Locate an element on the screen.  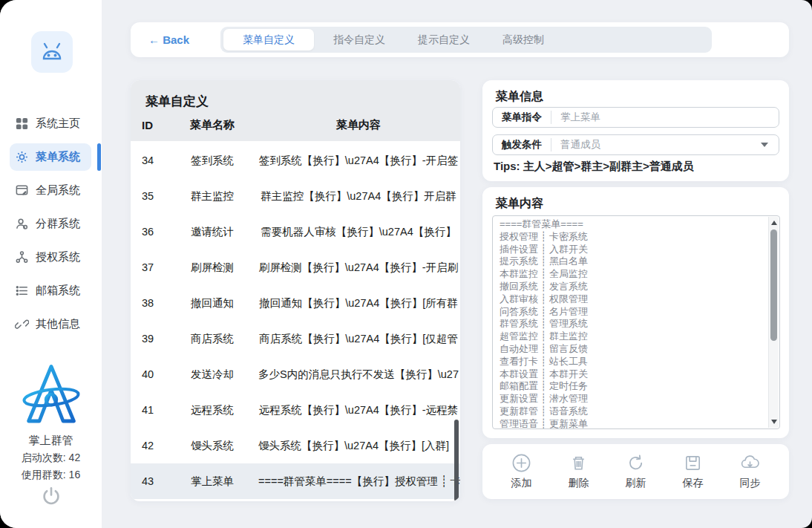
sidebar-item-menu-system: 菜单系统 is located at coordinates (50, 157).